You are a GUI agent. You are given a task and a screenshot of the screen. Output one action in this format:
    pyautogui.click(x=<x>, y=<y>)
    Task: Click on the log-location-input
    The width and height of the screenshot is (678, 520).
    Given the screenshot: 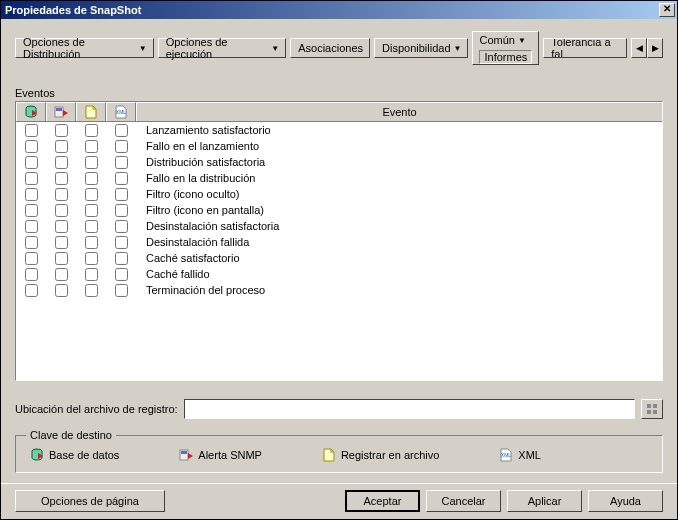 What is the action you would take?
    pyautogui.click(x=410, y=409)
    